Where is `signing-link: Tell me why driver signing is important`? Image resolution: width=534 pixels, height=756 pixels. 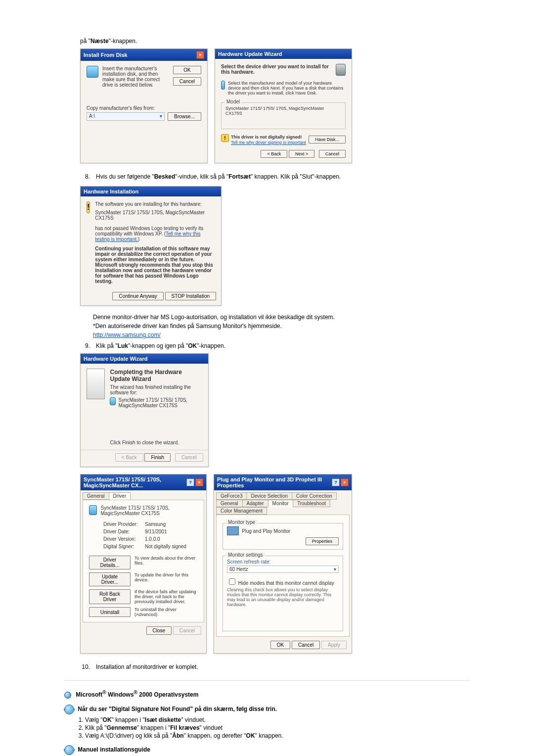
signing-link: Tell me why driver signing is important is located at coordinates (268, 142).